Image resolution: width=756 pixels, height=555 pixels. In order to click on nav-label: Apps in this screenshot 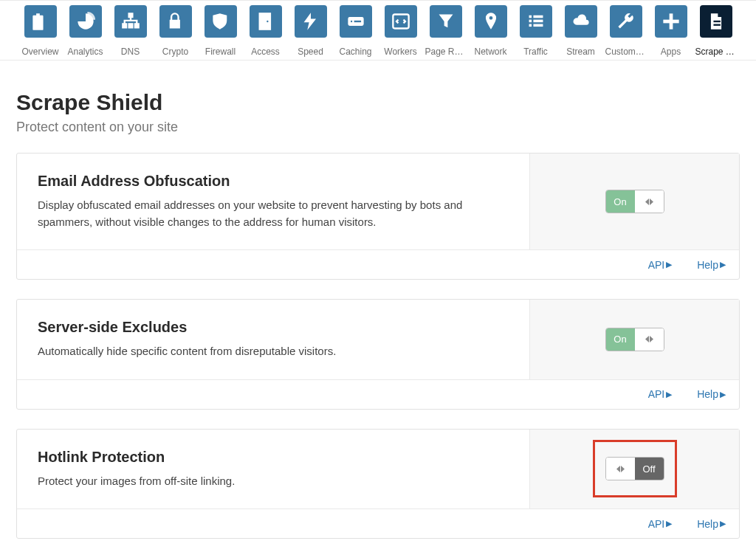, I will do `click(670, 52)`.